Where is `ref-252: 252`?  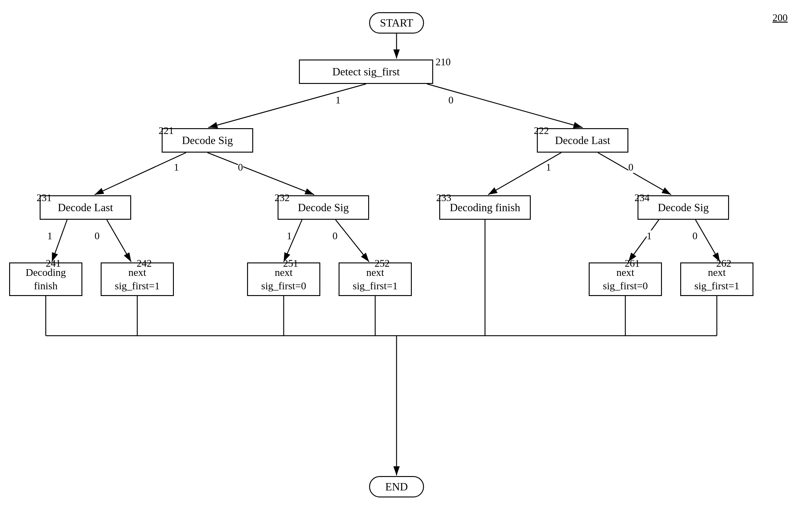 ref-252: 252 is located at coordinates (382, 263).